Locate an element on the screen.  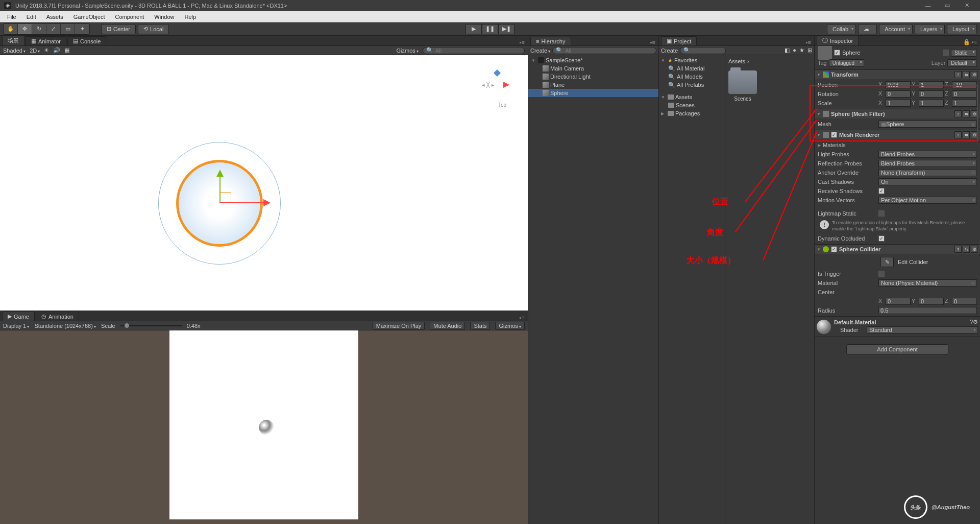
pause-button: ❚❚ is located at coordinates (490, 29).